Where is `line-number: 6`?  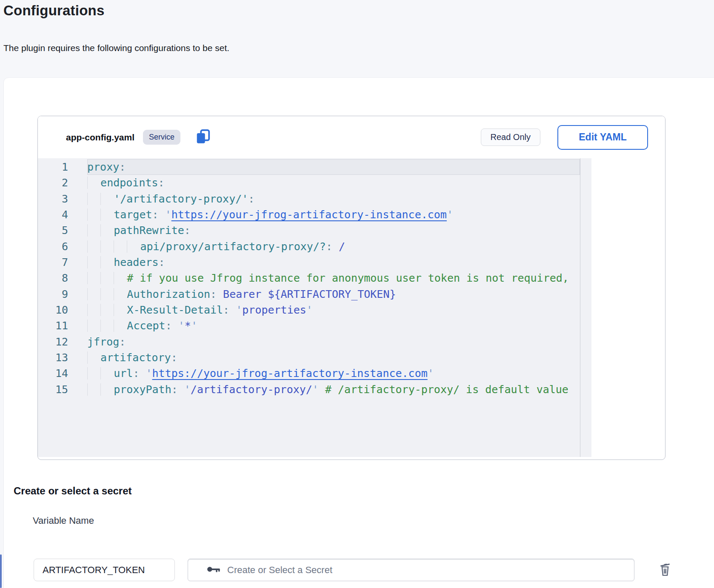 line-number: 6 is located at coordinates (63, 247).